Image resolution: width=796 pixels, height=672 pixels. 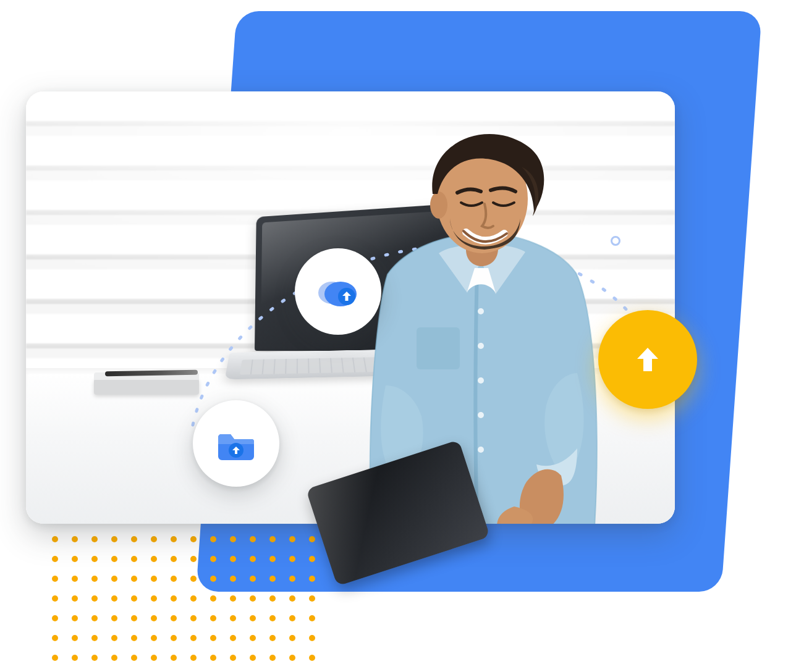 I want to click on folder-upload-icon, so click(x=236, y=443).